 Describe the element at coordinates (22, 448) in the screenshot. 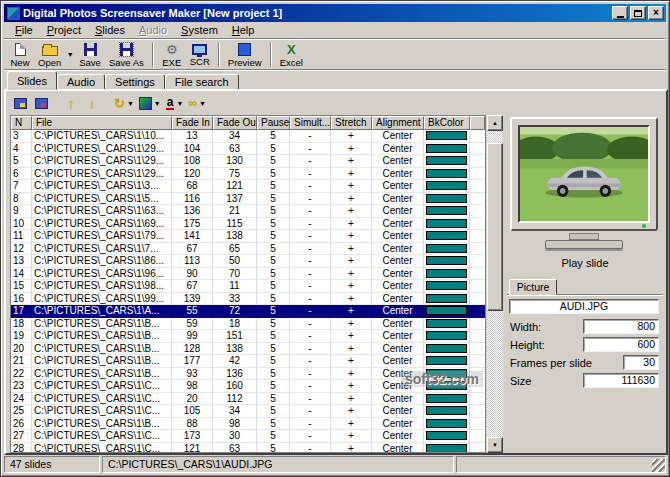

I see `cell-n: 28` at that location.